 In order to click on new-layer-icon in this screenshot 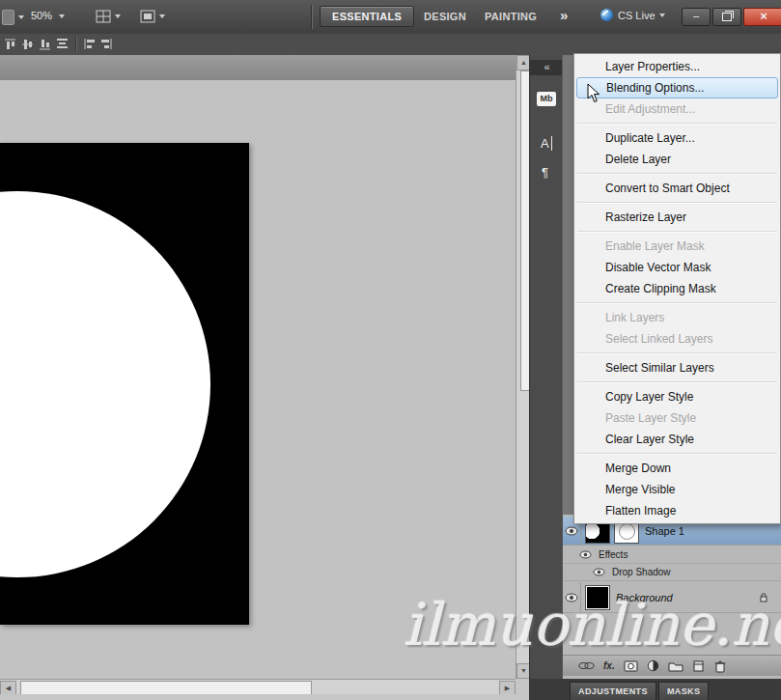, I will do `click(699, 666)`.